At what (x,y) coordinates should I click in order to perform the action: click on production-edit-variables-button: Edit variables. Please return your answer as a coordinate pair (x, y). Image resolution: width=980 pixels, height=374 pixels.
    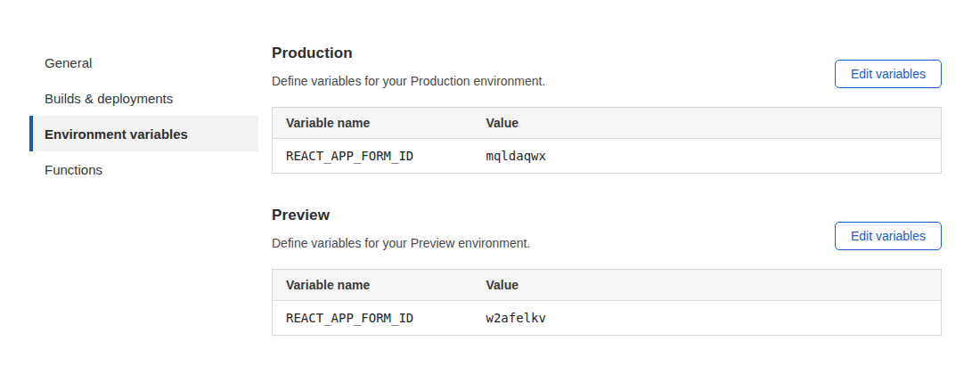
    Looking at the image, I should click on (888, 74).